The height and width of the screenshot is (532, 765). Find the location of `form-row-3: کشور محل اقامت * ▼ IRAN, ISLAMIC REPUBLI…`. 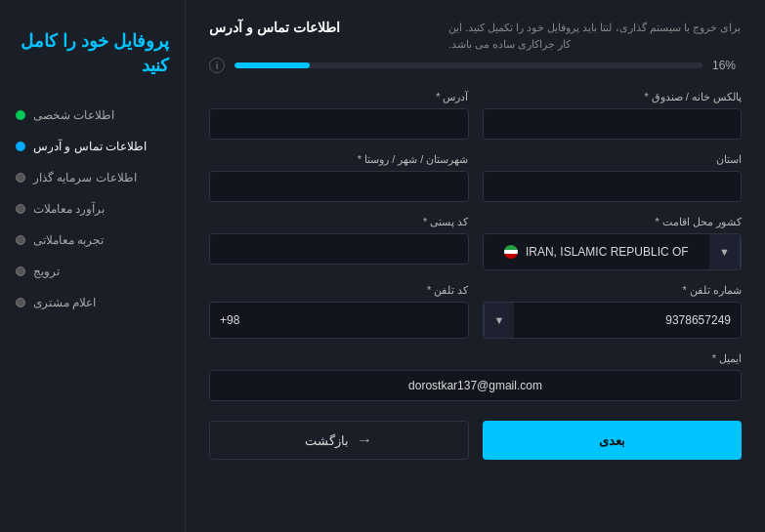

form-row-3: کشور محل اقامت * ▼ IRAN, ISLAMIC REPUBLI… is located at coordinates (475, 243).